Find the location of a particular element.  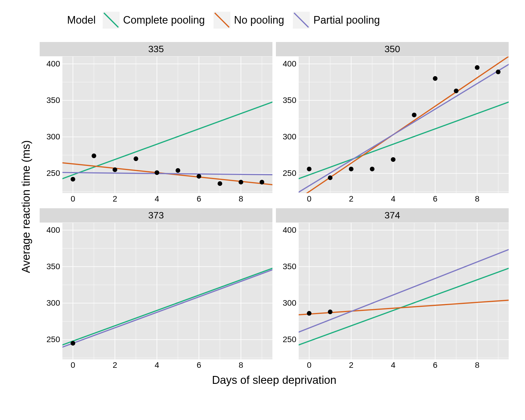

legend-item-complete: Complete pooling is located at coordinates (154, 20).